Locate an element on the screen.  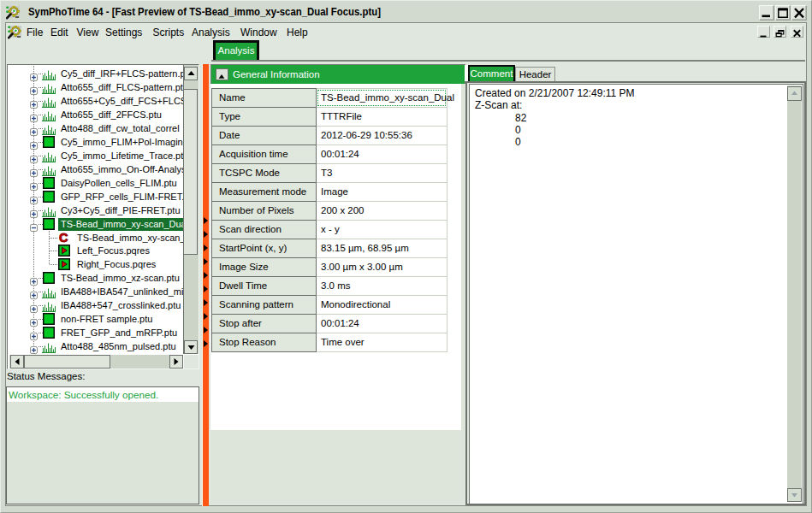
svg-text: C is located at coordinates (63, 238).